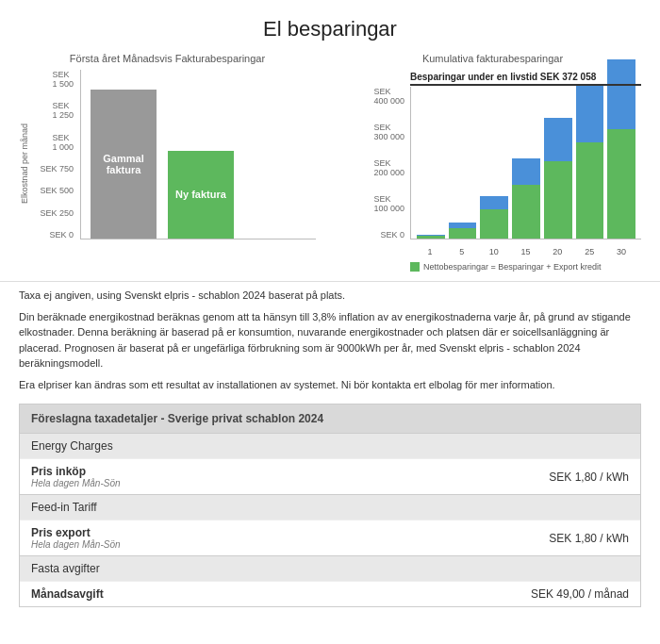 This screenshot has width=660, height=644. What do you see at coordinates (557, 252) in the screenshot?
I see `cum-x-label-20: 20` at bounding box center [557, 252].